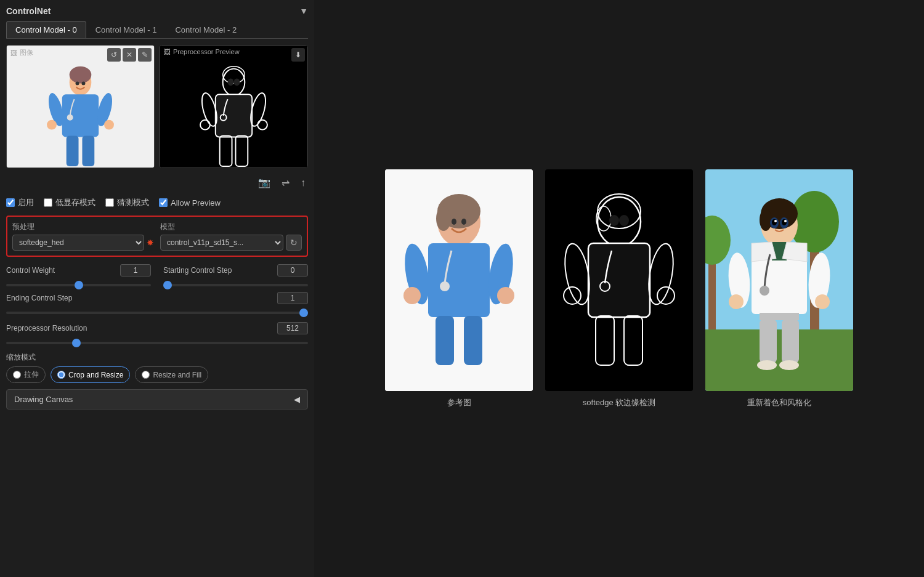  Describe the element at coordinates (157, 328) in the screenshot. I see `preprocessor-res-header: Preprocessor Resolution` at that location.